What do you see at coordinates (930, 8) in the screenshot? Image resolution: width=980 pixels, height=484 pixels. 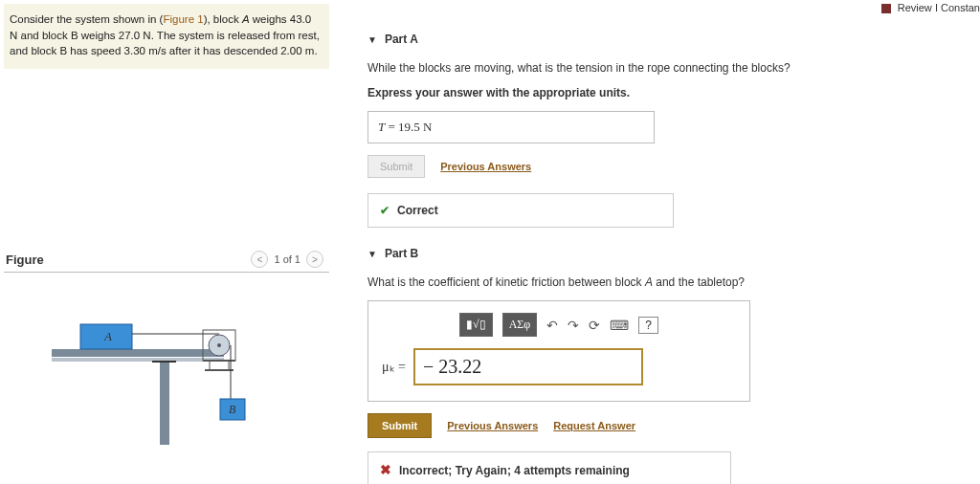 I see `top-links: Review I Constan` at bounding box center [930, 8].